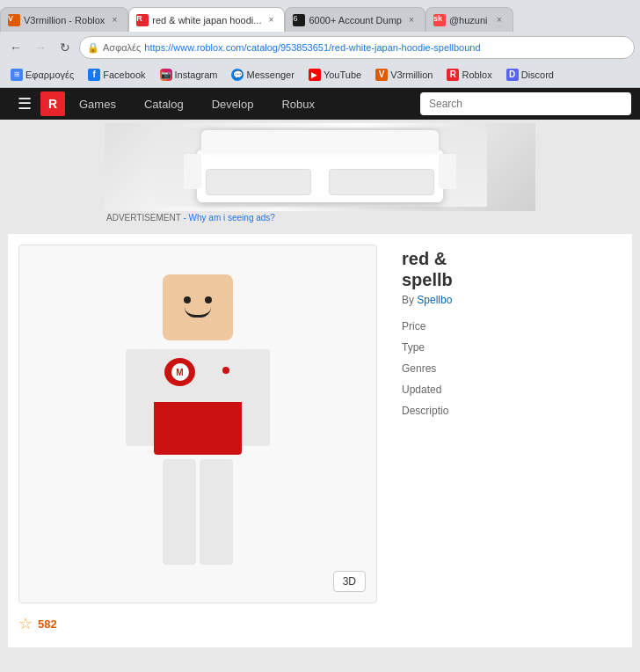 This screenshot has width=640, height=672. Describe the element at coordinates (226, 370) in the screenshot. I see `hoodie-button` at that location.